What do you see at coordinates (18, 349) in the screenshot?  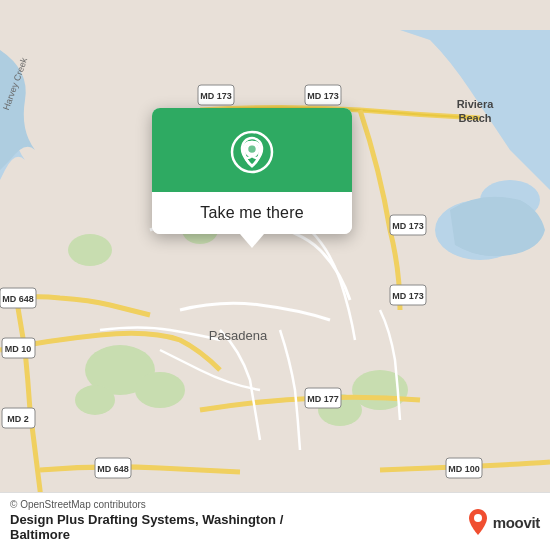 I see `svg-text: MD 10` at bounding box center [18, 349].